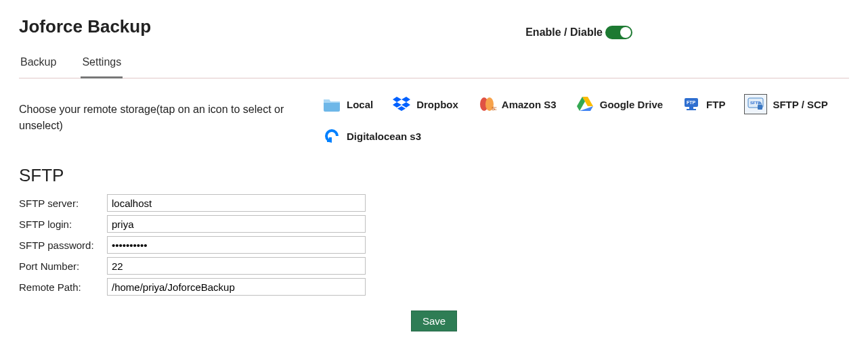 The height and width of the screenshot is (345, 868). What do you see at coordinates (85, 27) in the screenshot?
I see `page-title: Joforce Backup` at bounding box center [85, 27].